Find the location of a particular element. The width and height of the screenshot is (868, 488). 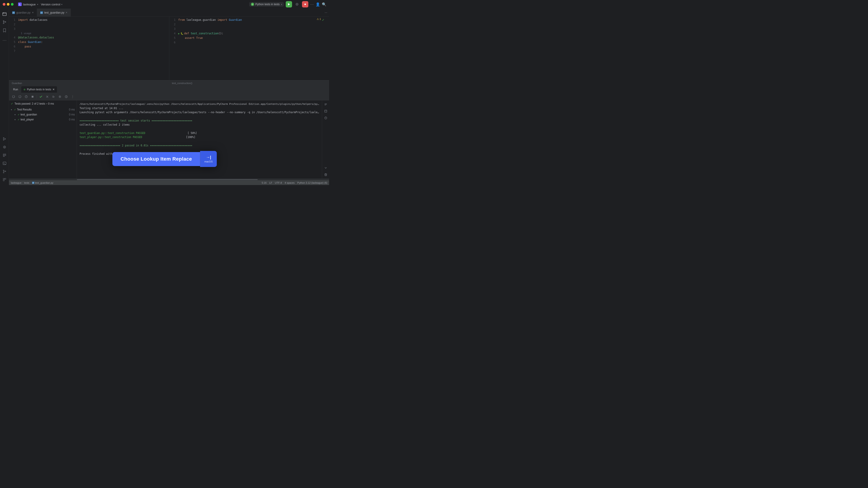

tree-child2-check: ✓ is located at coordinates (19, 120).